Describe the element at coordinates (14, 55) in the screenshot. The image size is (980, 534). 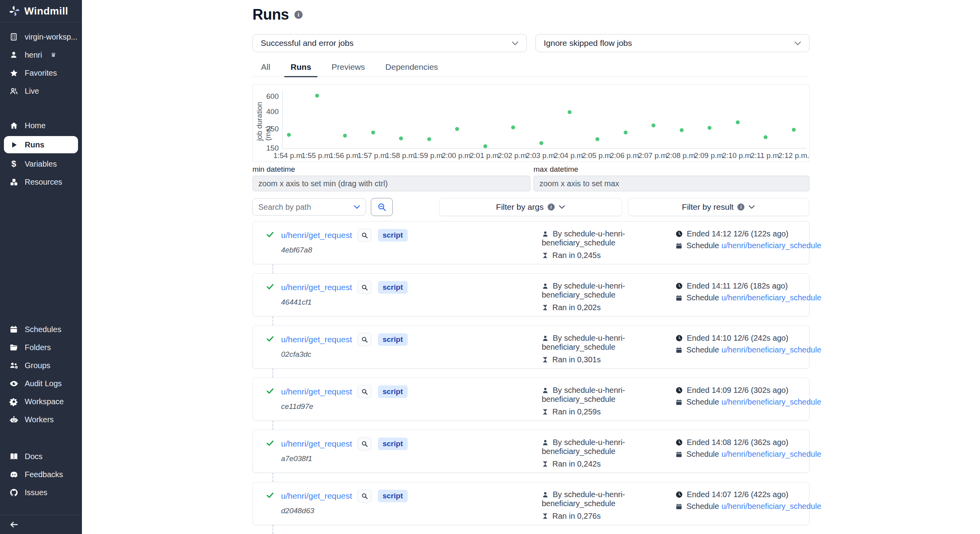
I see `user-icon` at that location.